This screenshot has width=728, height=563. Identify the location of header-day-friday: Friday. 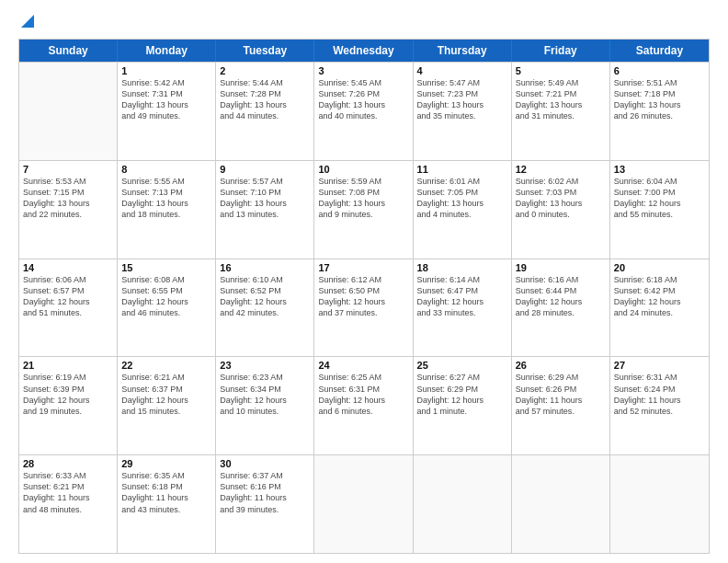
(561, 51).